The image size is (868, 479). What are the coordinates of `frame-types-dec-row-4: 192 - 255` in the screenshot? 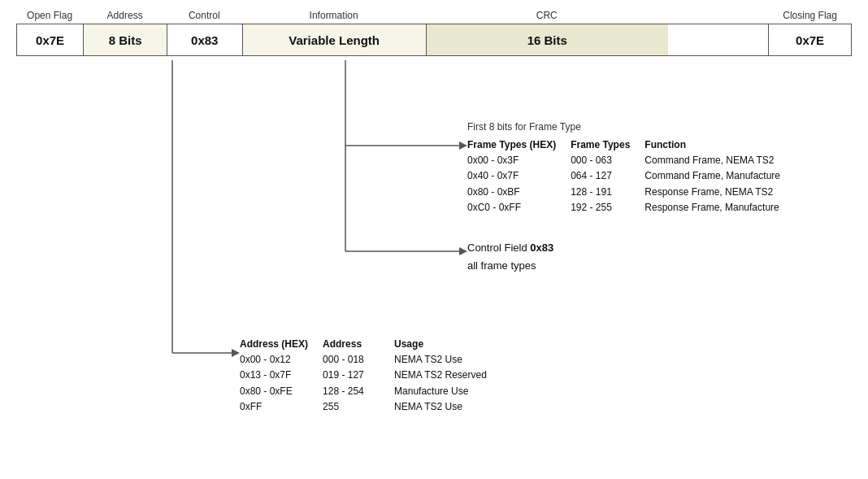 It's located at (600, 208).